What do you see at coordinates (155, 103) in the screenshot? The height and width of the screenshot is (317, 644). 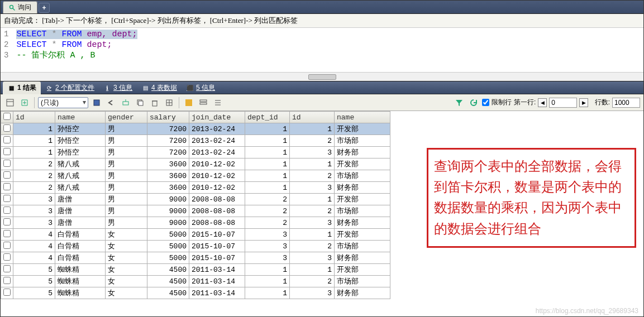 I see `delete-button` at bounding box center [155, 103].